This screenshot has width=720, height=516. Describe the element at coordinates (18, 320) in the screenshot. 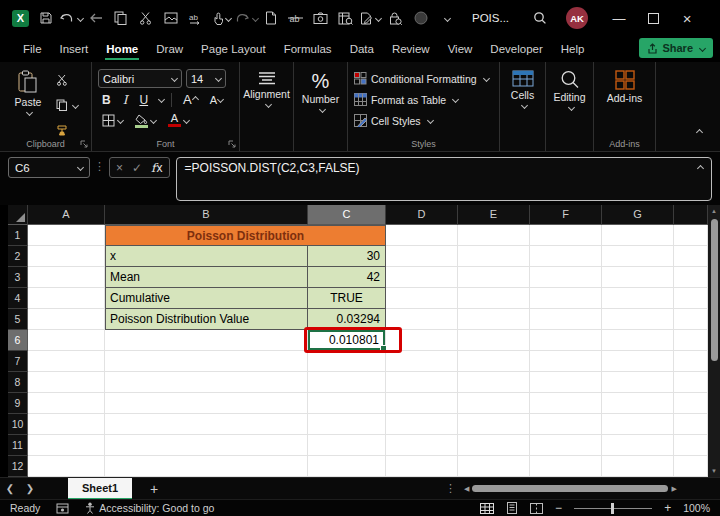

I see `row-header-5: 5` at that location.